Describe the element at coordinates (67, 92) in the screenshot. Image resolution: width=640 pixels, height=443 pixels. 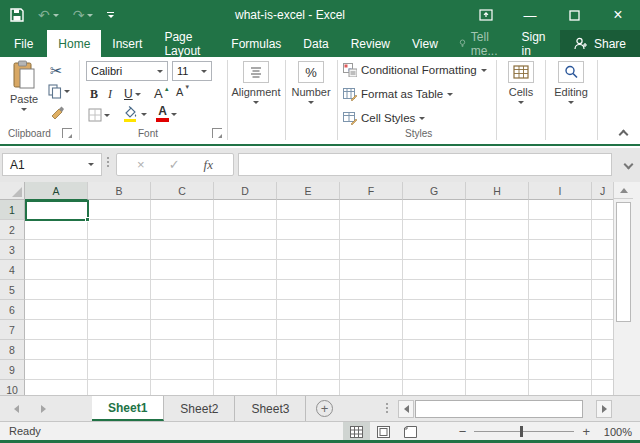
I see `copy-dropdown-icon` at that location.